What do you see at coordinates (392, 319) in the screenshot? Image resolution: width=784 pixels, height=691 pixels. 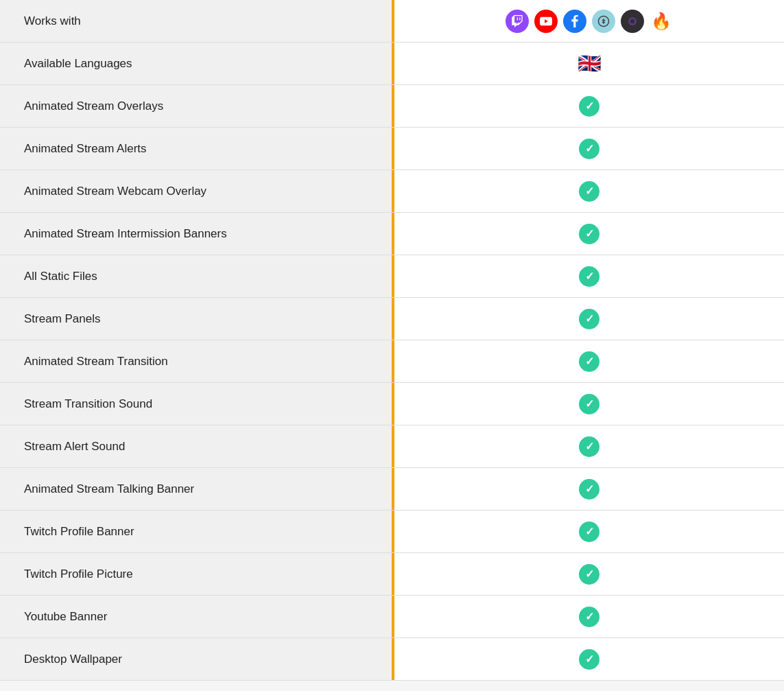 I see `table-row: Stream Panels` at bounding box center [392, 319].